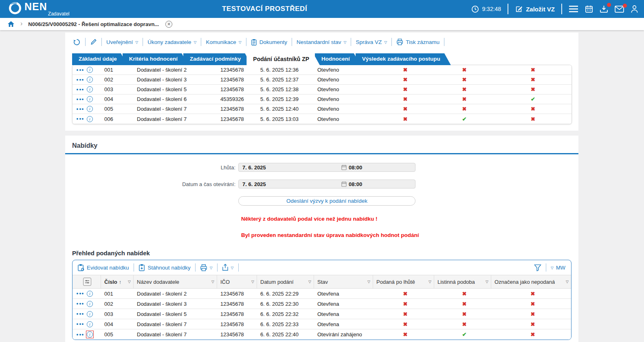 The width and height of the screenshot is (644, 342). I want to click on table-row: i001Dodavatel - školení 2123456785. 6. 2…, so click(322, 70).